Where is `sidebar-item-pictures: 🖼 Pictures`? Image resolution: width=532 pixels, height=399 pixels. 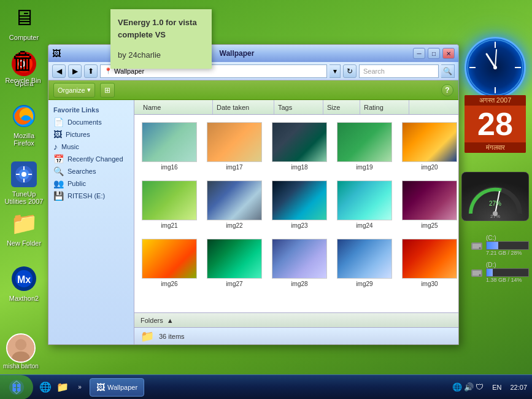 sidebar-item-pictures: 🖼 Pictures is located at coordinates (91, 134).